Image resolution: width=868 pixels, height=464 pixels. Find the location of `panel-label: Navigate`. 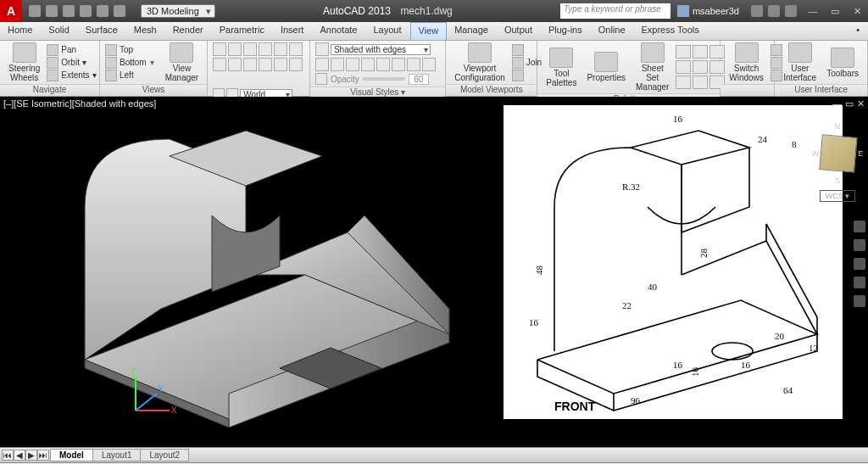

panel-label: Navigate is located at coordinates (49, 90).